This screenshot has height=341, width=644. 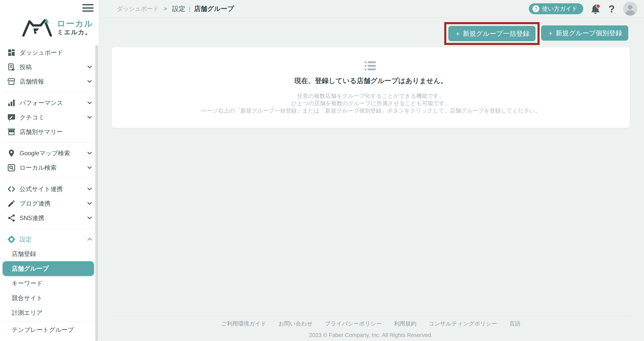 What do you see at coordinates (53, 218) in the screenshot?
I see `sidebar-item-label: SNS連携` at bounding box center [53, 218].